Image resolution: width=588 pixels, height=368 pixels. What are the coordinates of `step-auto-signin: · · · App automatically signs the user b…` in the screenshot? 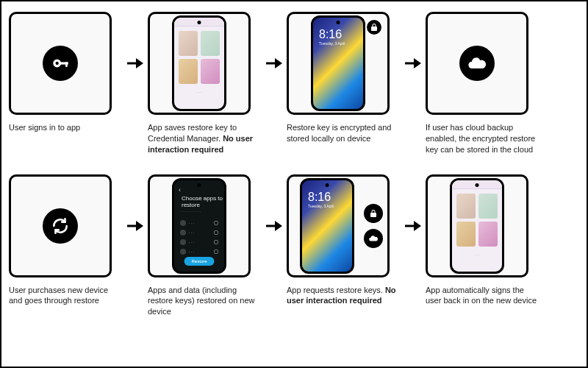 It's located at (487, 241).